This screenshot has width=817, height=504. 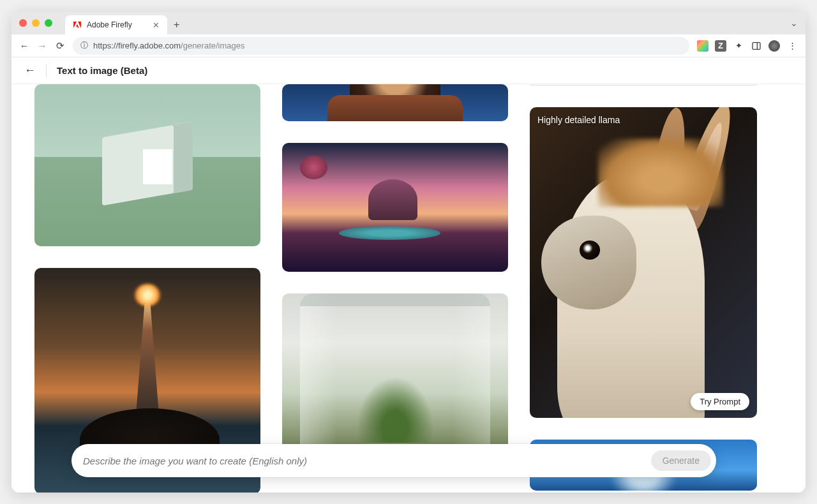 What do you see at coordinates (110, 25) in the screenshot?
I see `tab-title: Adobe Firefly` at bounding box center [110, 25].